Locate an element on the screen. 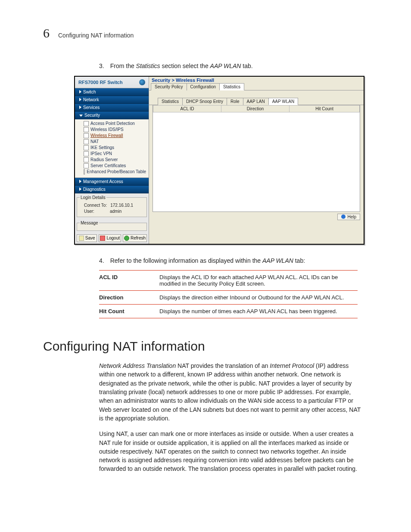 The image size is (411, 532). login-legend: Login Details is located at coordinates (93, 197).